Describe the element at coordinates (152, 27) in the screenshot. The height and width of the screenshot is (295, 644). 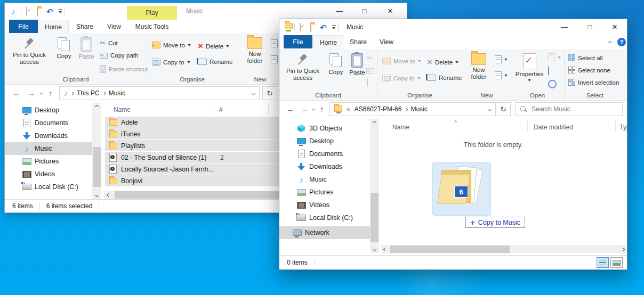
I see `back-tab-music-tools: Music Tools` at that location.